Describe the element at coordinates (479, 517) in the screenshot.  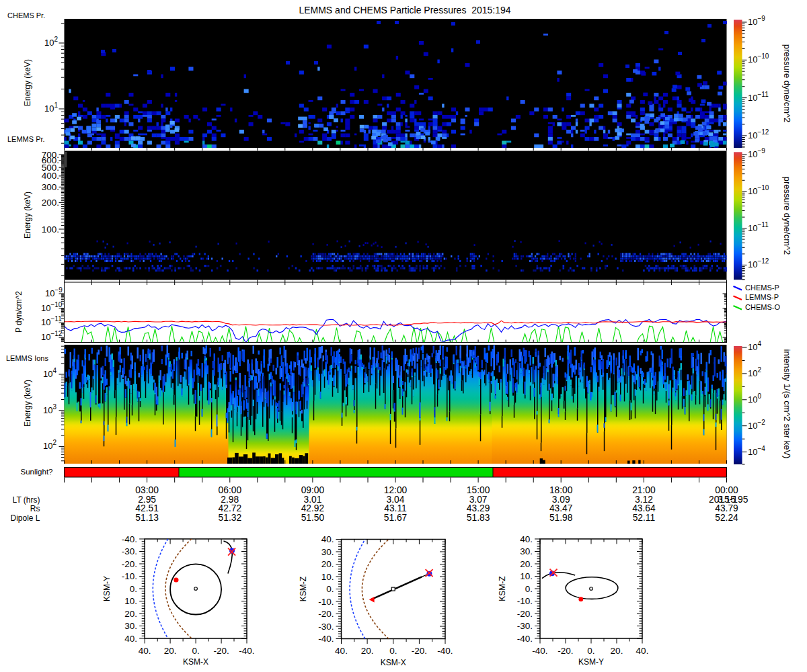
I see `svg-text: 51.83` at that location.